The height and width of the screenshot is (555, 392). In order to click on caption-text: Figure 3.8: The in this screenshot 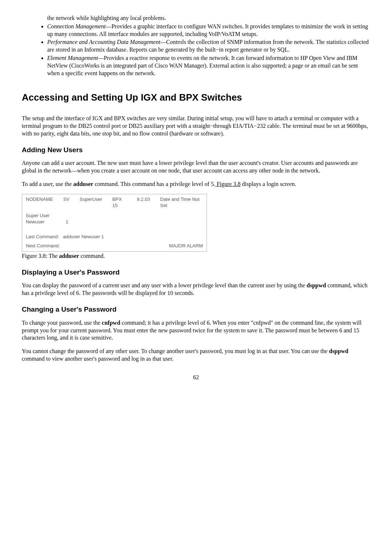, I will do `click(41, 256)`.